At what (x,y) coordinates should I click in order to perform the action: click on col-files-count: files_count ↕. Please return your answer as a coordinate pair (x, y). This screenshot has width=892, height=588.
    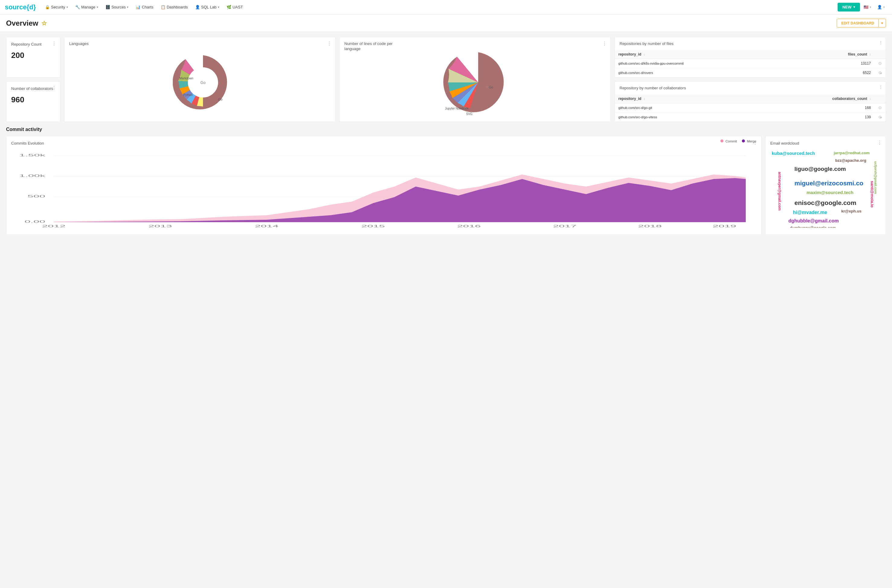
    Looking at the image, I should click on (836, 55).